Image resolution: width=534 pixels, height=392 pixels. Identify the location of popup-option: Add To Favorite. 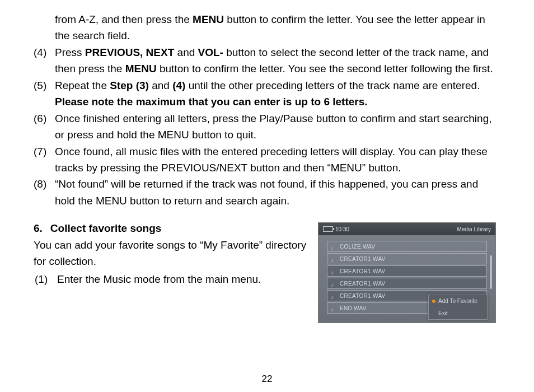
(458, 301).